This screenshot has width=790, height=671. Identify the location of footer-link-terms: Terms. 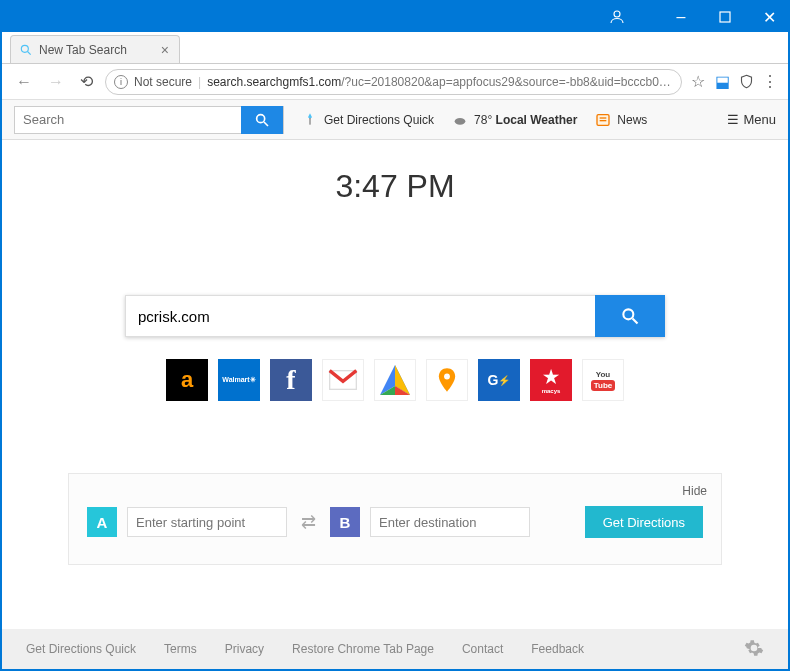
(180, 649).